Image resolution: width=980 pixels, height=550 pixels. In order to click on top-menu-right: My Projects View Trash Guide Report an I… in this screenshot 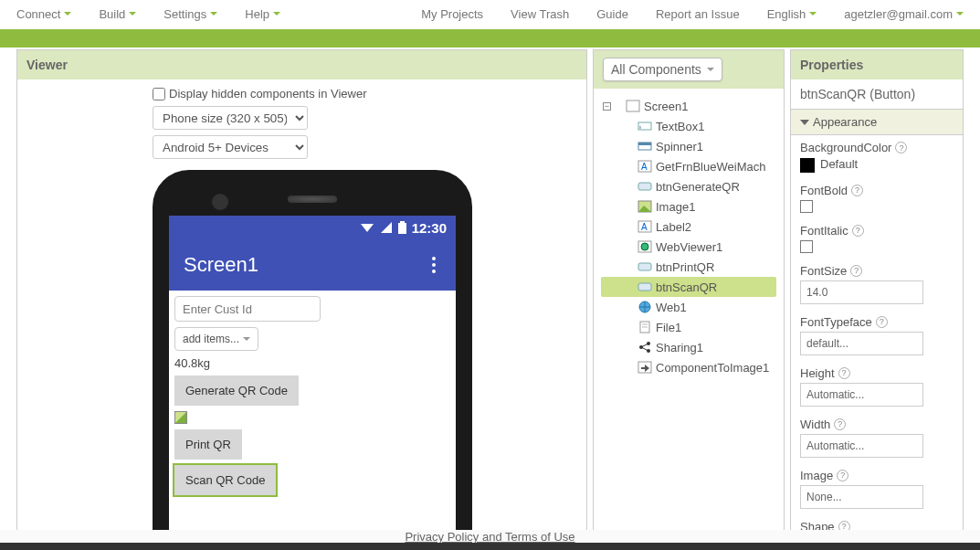, I will do `click(692, 15)`.